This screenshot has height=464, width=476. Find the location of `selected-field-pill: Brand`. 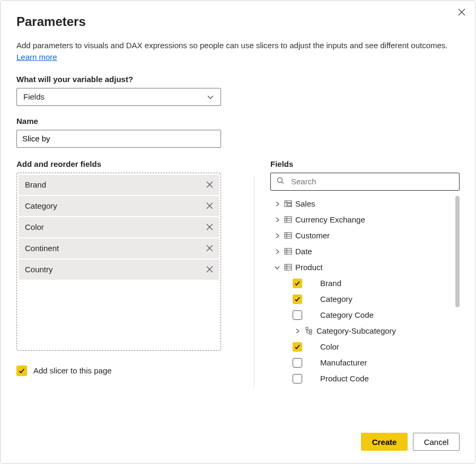

selected-field-pill: Brand is located at coordinates (119, 185).